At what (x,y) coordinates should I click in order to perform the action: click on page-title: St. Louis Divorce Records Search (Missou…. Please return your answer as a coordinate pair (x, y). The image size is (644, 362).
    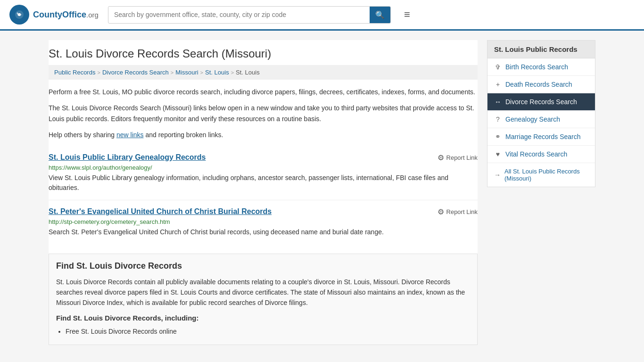
    Looking at the image, I should click on (263, 53).